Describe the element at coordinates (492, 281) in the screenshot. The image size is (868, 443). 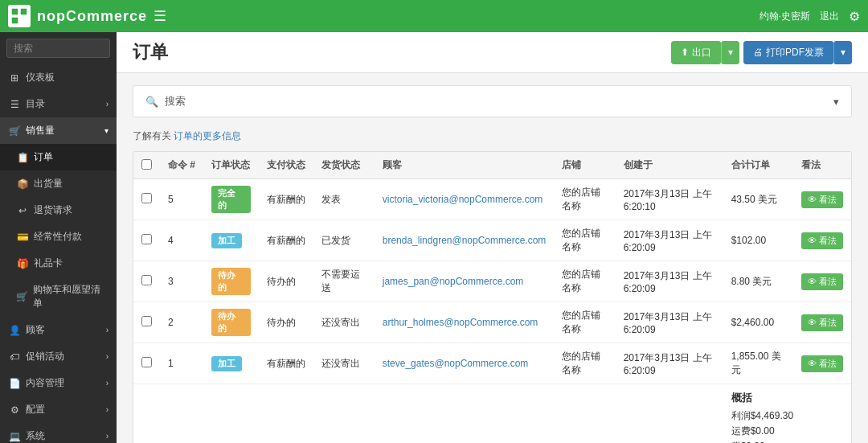
I see `table-row: 3 待办的 待办的 不需要运送 james_pan@nopCommerce.co…` at that location.